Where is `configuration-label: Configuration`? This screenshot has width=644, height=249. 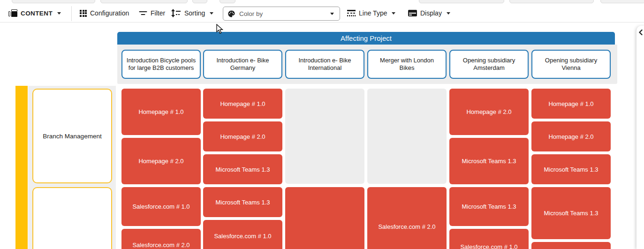 configuration-label: Configuration is located at coordinates (110, 13).